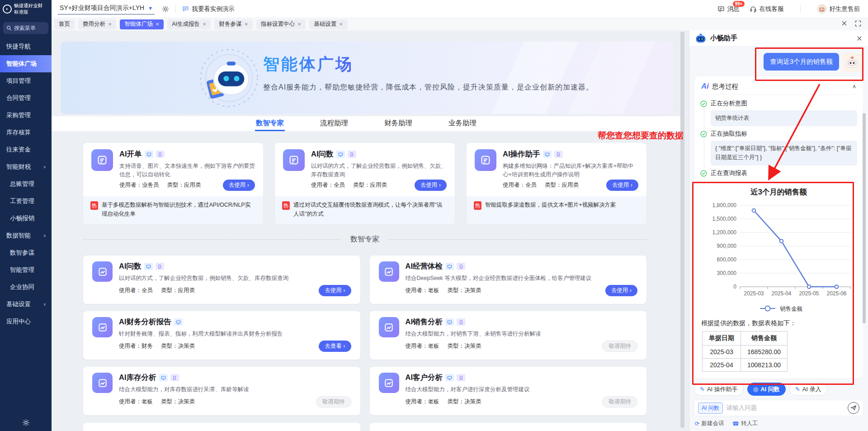  Describe the element at coordinates (778, 389) in the screenshot. I see `quick-actions-row: ✎ AI 操作助手 ◎ AI 问数 ✎ AI 录入` at that location.